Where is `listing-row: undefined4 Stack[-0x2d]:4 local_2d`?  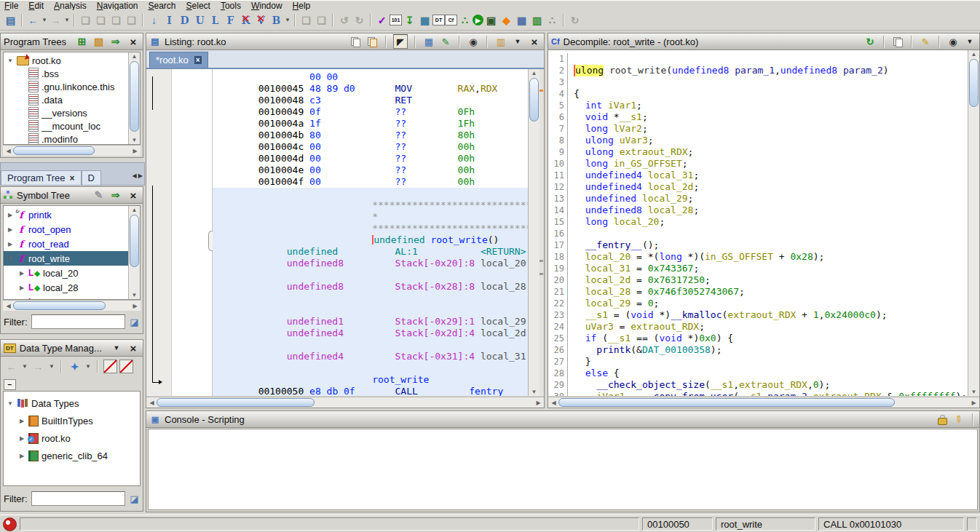
listing-row: undefined4 Stack[-0x2d]:4 local_2d is located at coordinates (370, 333).